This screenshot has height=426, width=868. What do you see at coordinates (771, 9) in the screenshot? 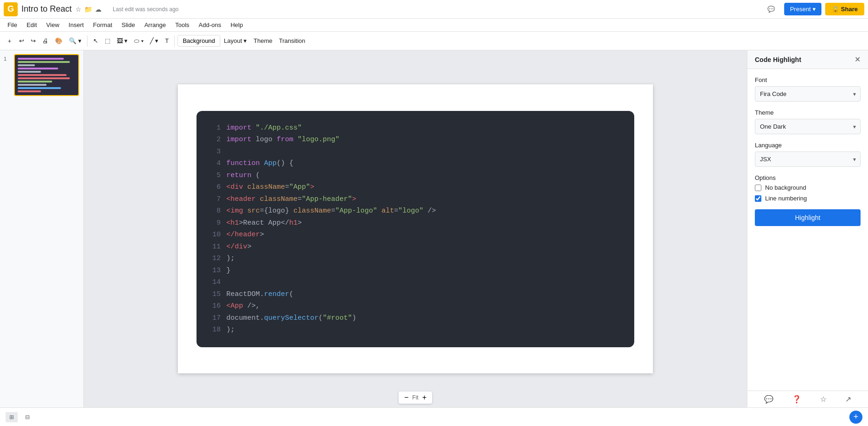
I see `comment-button: 💬` at bounding box center [771, 9].